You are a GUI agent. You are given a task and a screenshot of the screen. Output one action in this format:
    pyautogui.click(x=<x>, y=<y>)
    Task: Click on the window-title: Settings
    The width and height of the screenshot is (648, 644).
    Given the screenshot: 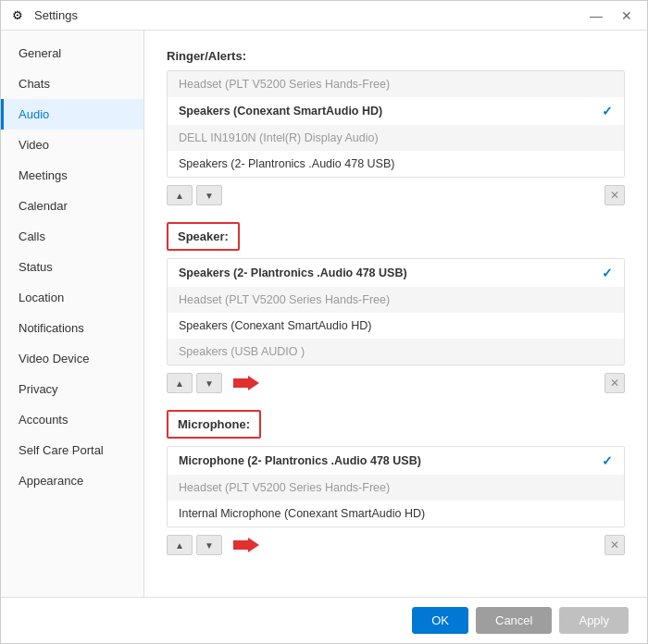 What is the action you would take?
    pyautogui.click(x=56, y=15)
    